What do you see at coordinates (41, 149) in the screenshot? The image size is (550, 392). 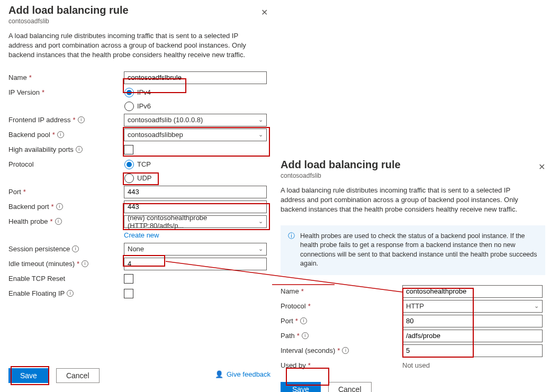 I see `hap-label: High availability ports` at bounding box center [41, 149].